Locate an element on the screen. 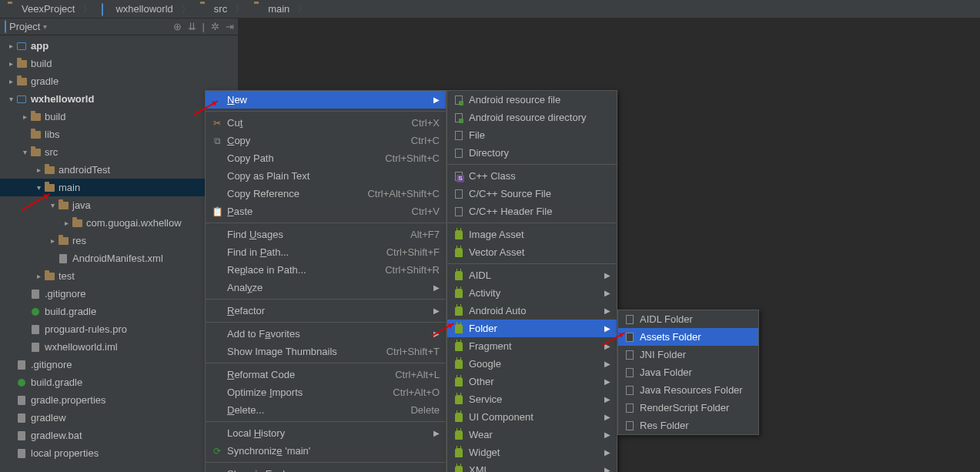 The width and height of the screenshot is (980, 472). new-submenu: Android resource fileAndroid resource di… is located at coordinates (532, 281).